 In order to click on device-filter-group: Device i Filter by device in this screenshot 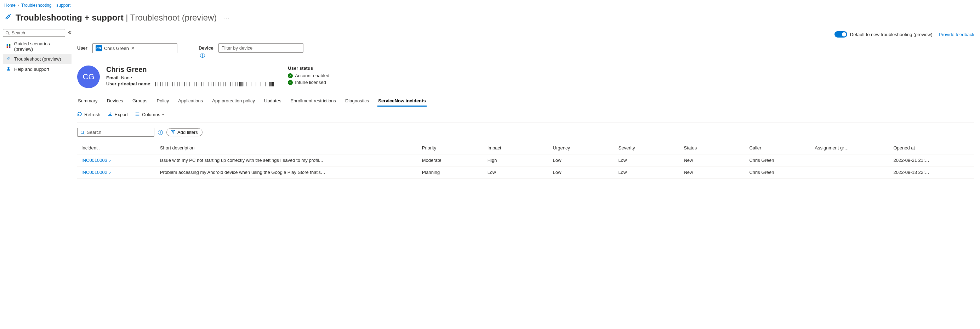, I will do `click(251, 51)`.